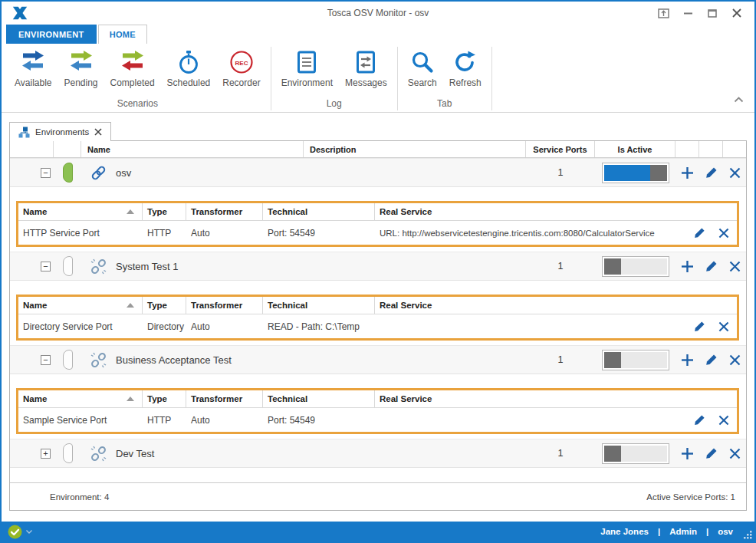 This screenshot has height=543, width=756. What do you see at coordinates (378, 13) in the screenshot?
I see `title-bar: Tosca OSV Monitor - osv` at bounding box center [378, 13].